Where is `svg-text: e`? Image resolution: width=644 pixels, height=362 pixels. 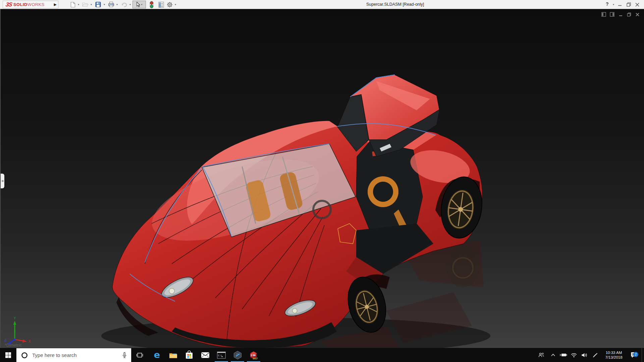
svg-text: e is located at coordinates (157, 355).